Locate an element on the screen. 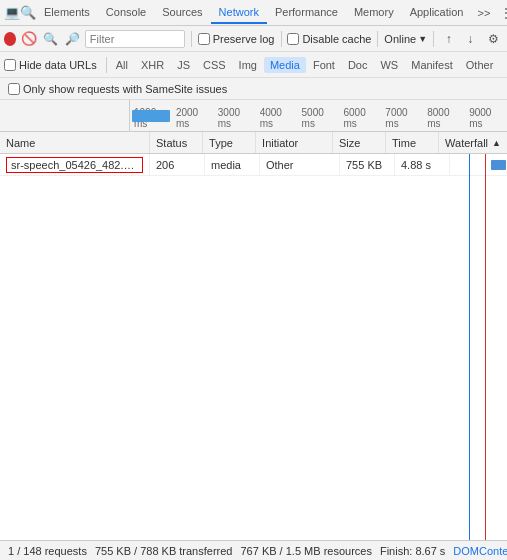  timeline-header: 1000 ms2000 ms3000 ms4000 ms5000 ms6000 … is located at coordinates (254, 116).